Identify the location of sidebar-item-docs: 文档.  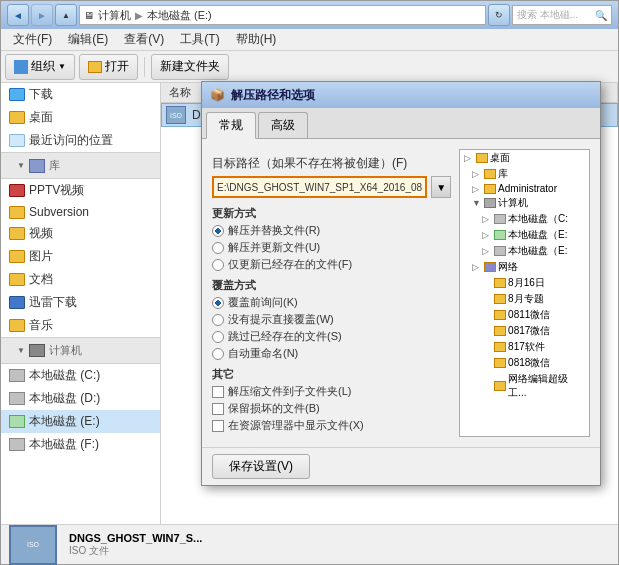
(80, 280).